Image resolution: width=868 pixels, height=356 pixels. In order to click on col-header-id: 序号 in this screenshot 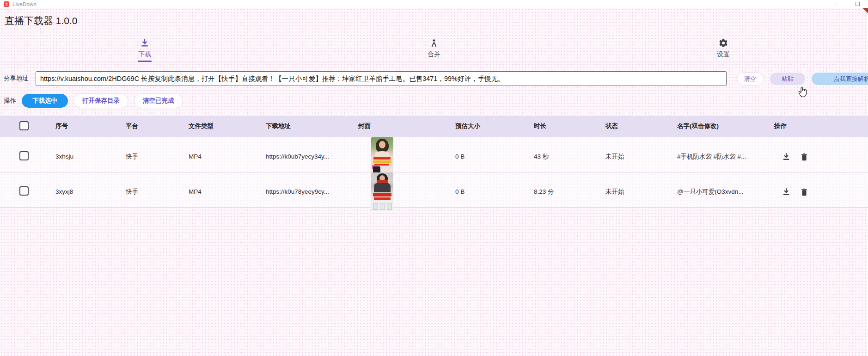, I will do `click(91, 126)`.